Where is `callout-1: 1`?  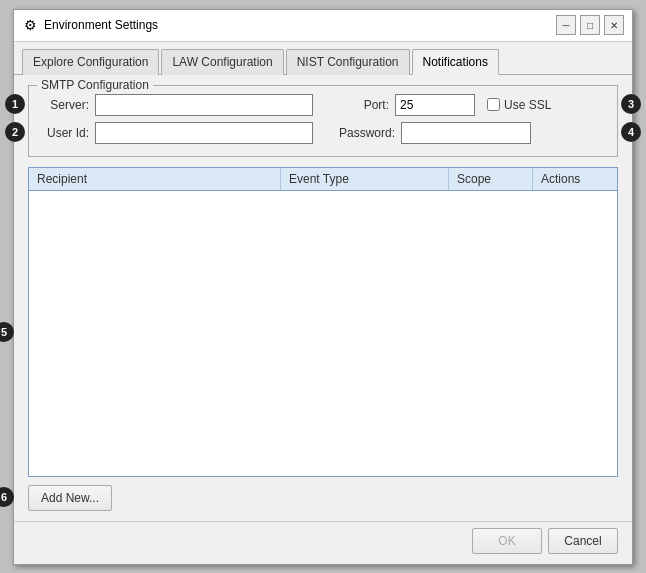 callout-1: 1 is located at coordinates (15, 104).